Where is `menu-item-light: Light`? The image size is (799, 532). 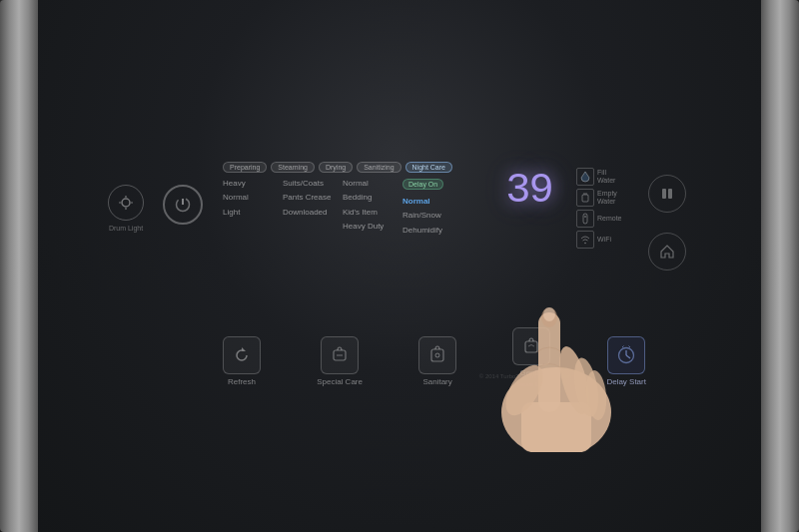
menu-item-light: Light is located at coordinates (251, 213).